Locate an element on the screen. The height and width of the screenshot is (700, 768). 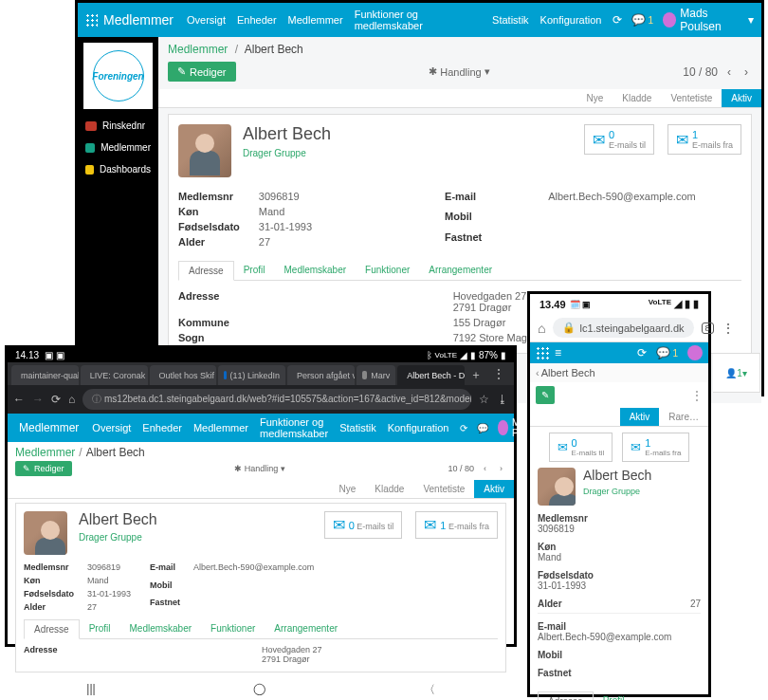
android-nav: ||| ◯ 〈 is located at coordinates (261, 689).